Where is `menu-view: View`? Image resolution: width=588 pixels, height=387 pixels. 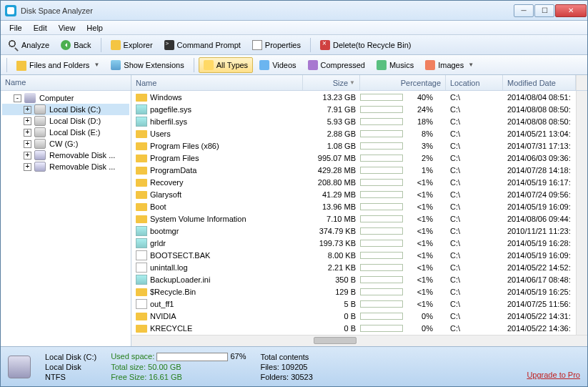
menu-view: View is located at coordinates (67, 28).